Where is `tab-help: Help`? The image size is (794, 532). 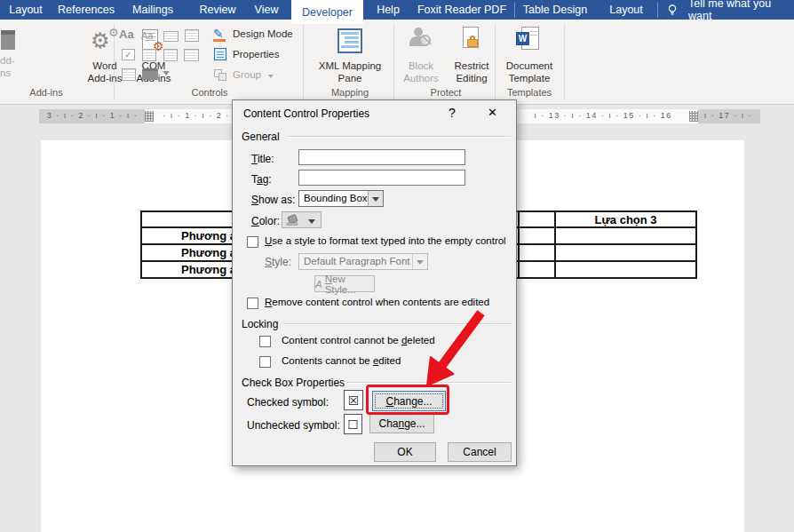
tab-help: Help is located at coordinates (388, 10).